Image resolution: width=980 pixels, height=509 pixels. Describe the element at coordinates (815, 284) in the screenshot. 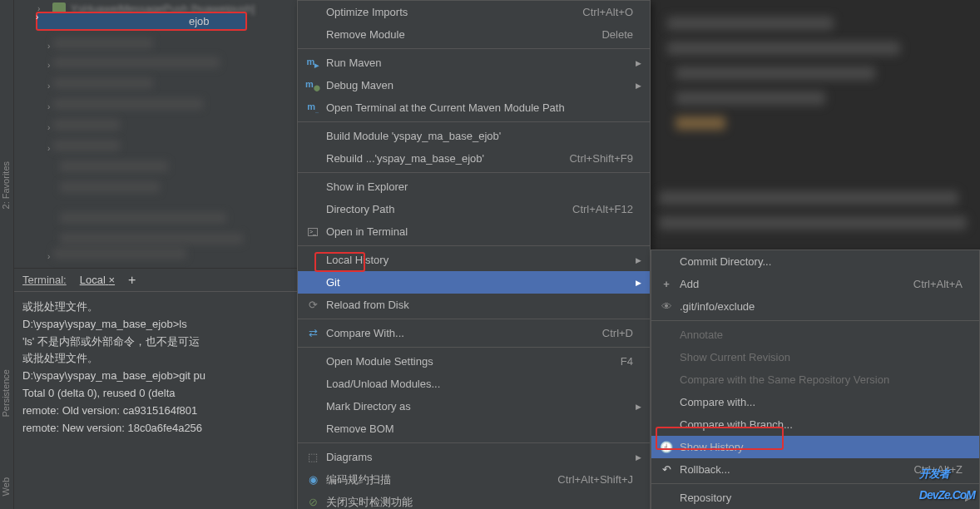

I see `submenu-item: + Add Ctrl+Alt+A` at that location.